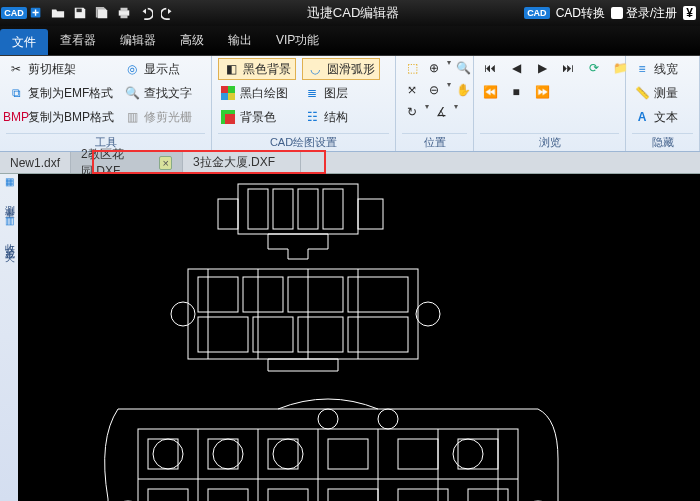 The image size is (700, 501). What do you see at coordinates (298, 40) in the screenshot?
I see `tab-vip: VIP功能` at bounding box center [298, 40].